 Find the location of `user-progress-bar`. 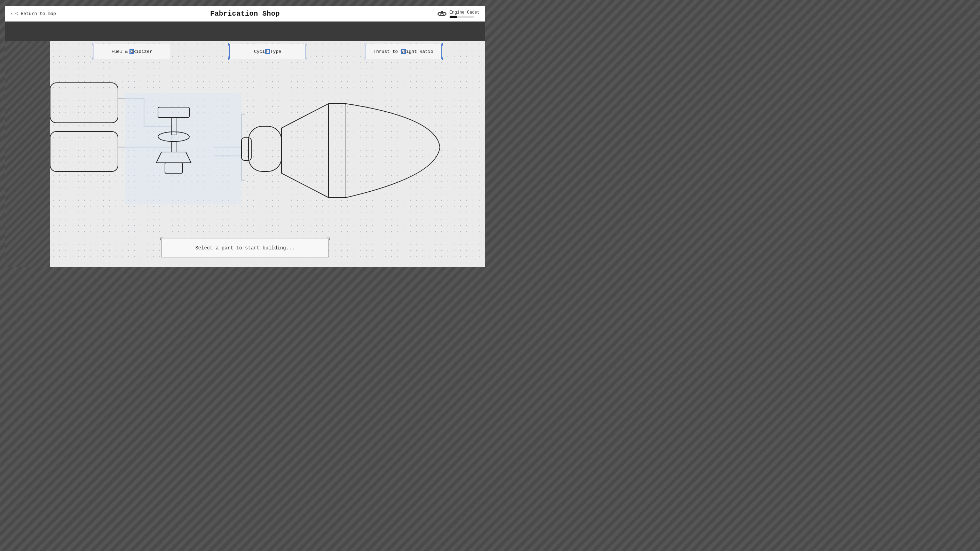

user-progress-bar is located at coordinates (462, 17).